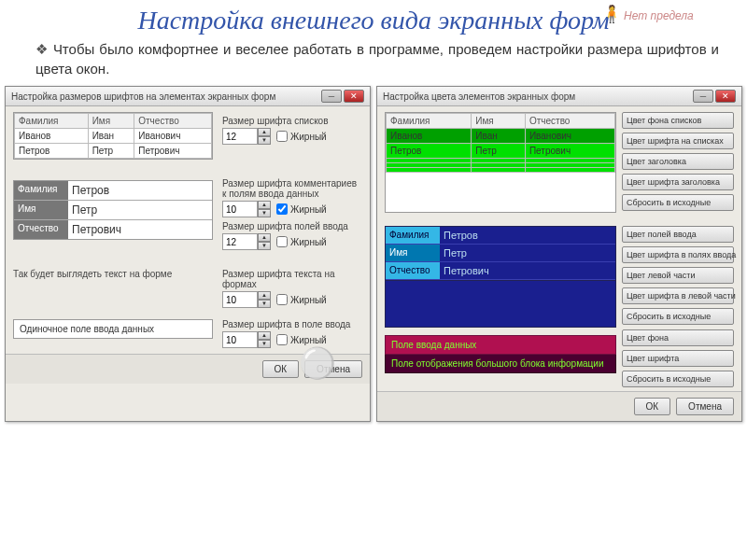  Describe the element at coordinates (678, 338) in the screenshot. I see `bg-color-button: Цвет фона` at that location.